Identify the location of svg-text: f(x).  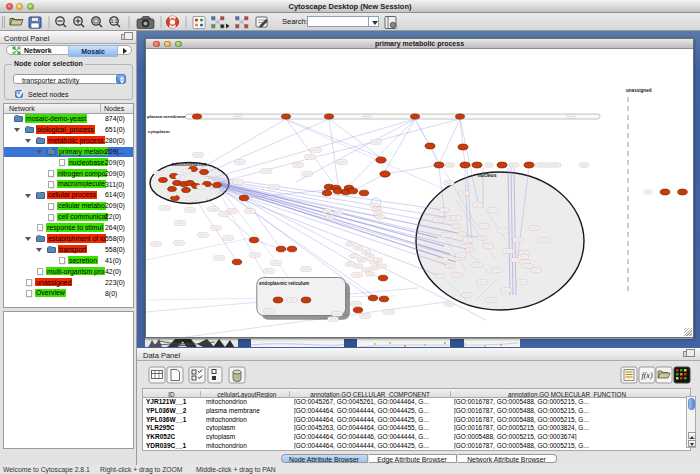
(646, 376).